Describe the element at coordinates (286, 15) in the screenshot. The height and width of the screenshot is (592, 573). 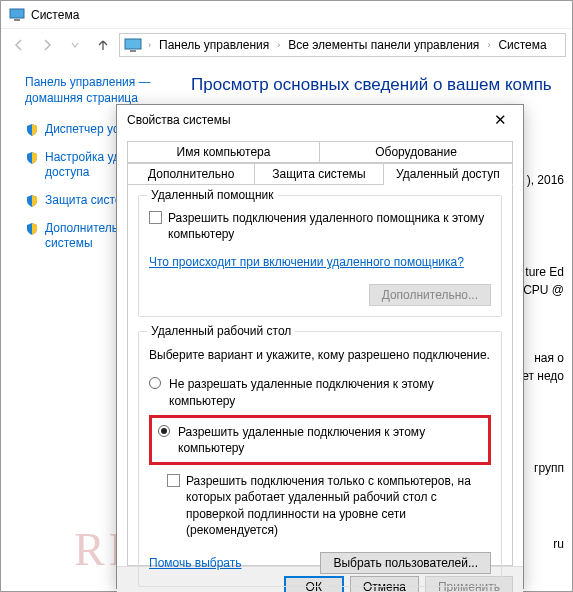
I see `titlebar: Система` at that location.